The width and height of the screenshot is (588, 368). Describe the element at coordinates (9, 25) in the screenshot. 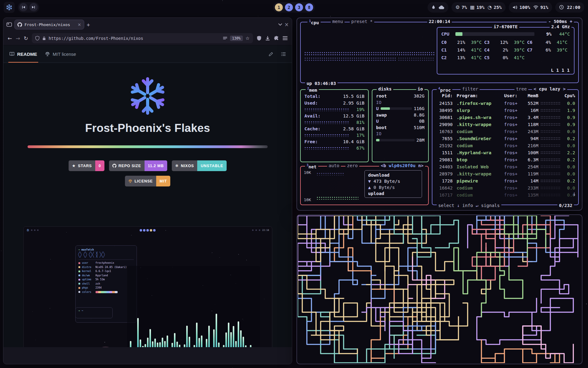

I see `firefox-view-button` at that location.